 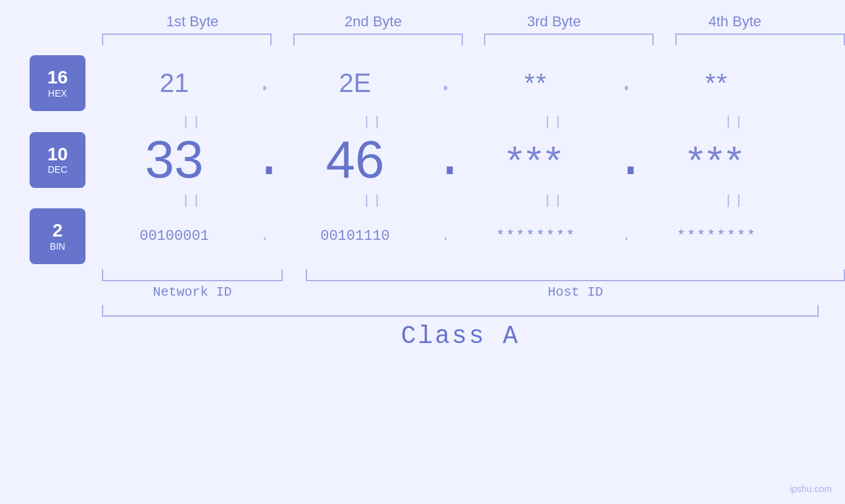 What do you see at coordinates (174, 237) in the screenshot?
I see `bin-val-1: 00100001` at bounding box center [174, 237].